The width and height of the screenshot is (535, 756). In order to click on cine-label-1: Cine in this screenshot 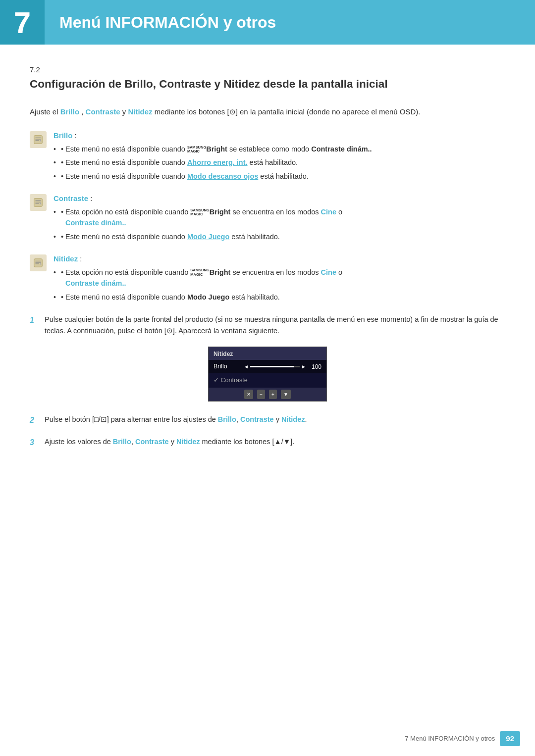, I will do `click(329, 212)`.